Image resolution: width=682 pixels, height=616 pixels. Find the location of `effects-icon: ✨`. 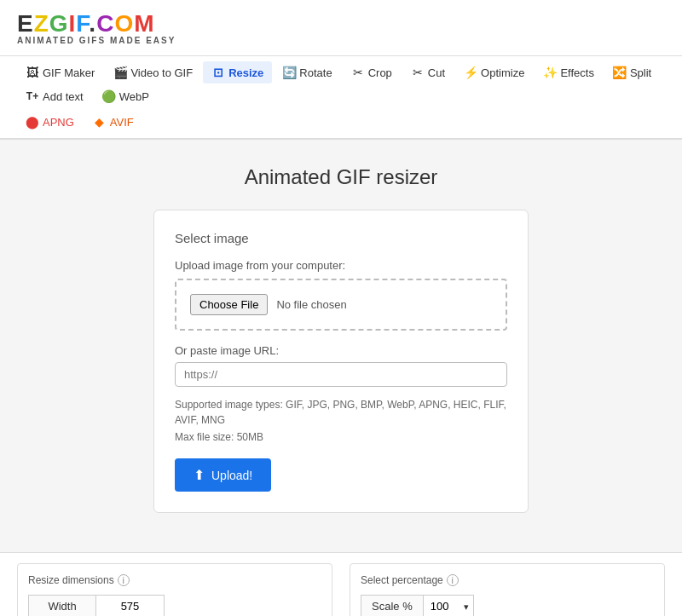

effects-icon: ✨ is located at coordinates (550, 72).